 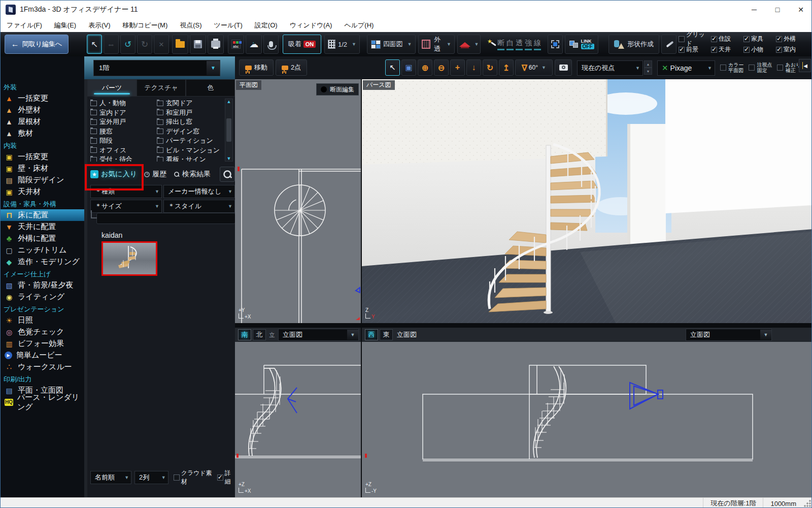 I want to click on roof-display-dropdown: ▼, so click(x=469, y=44).